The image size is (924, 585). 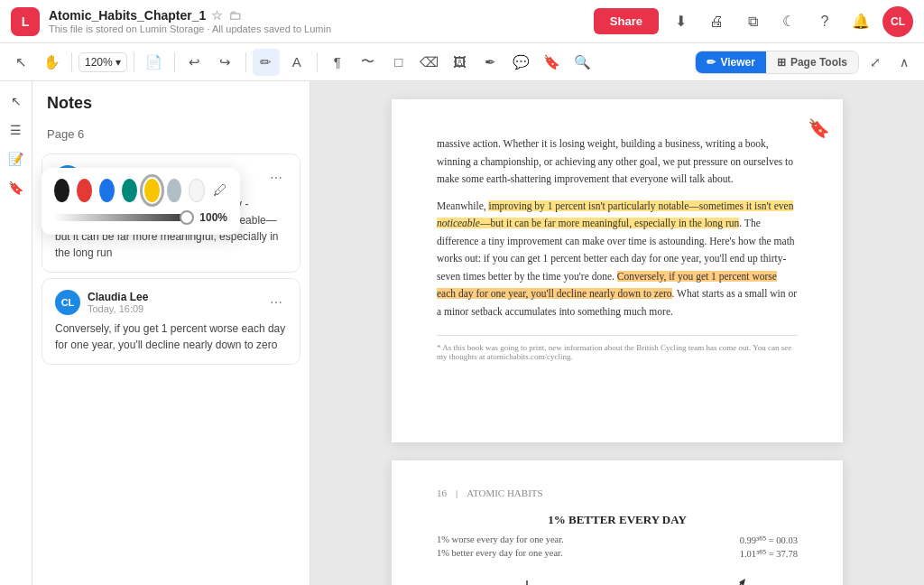 What do you see at coordinates (226, 62) in the screenshot?
I see `redo-icon: ↪` at bounding box center [226, 62].